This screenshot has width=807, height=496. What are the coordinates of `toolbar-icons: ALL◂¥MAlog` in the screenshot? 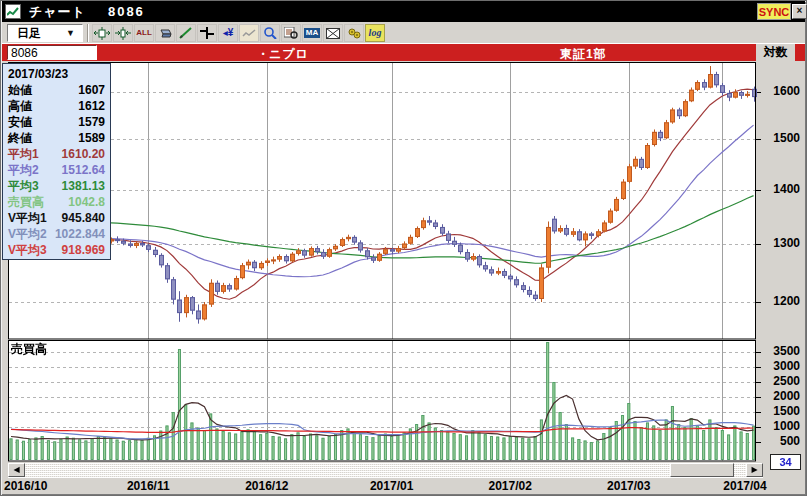 It's located at (238, 33).